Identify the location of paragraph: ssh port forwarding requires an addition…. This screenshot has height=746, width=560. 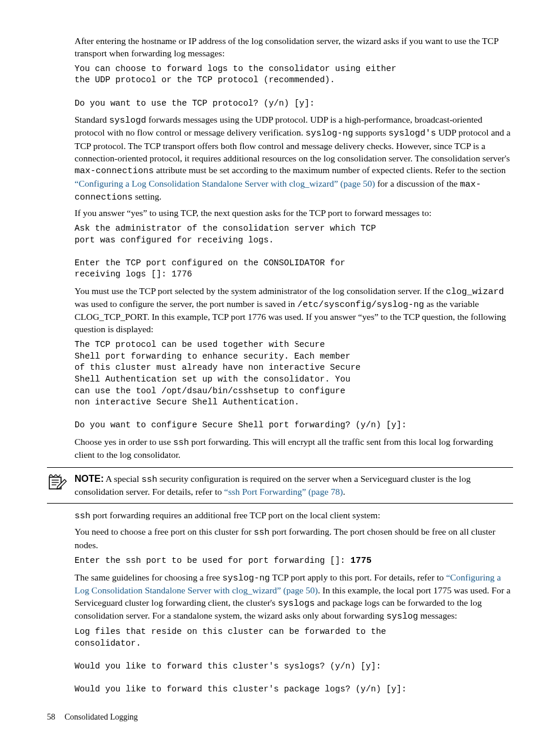
(294, 516).